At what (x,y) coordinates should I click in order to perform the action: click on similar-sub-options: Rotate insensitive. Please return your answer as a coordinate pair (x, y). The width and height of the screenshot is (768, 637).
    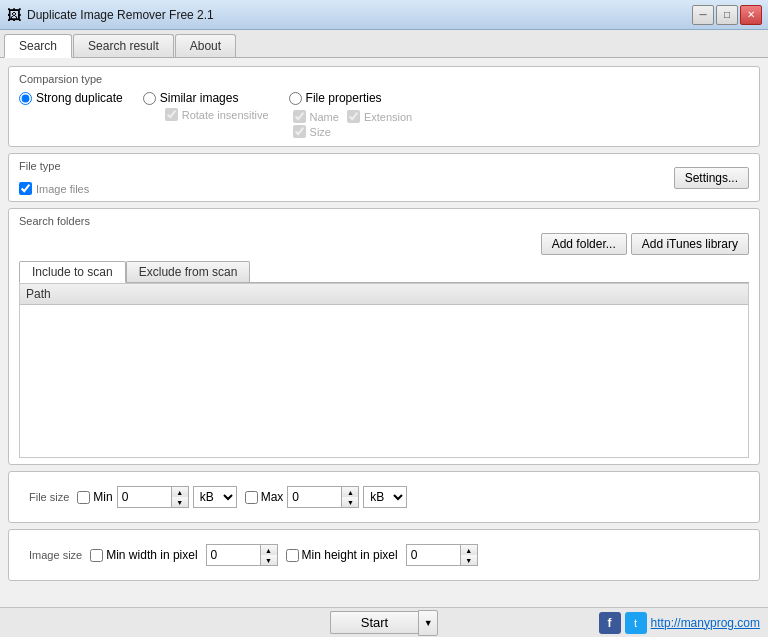
    Looking at the image, I should click on (217, 114).